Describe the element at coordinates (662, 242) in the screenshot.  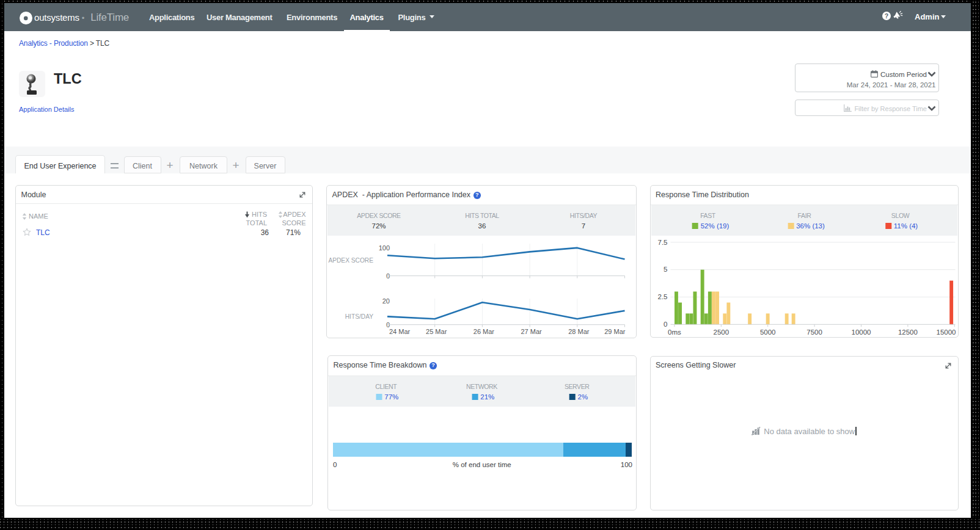
I see `svg-text: 7.5` at that location.